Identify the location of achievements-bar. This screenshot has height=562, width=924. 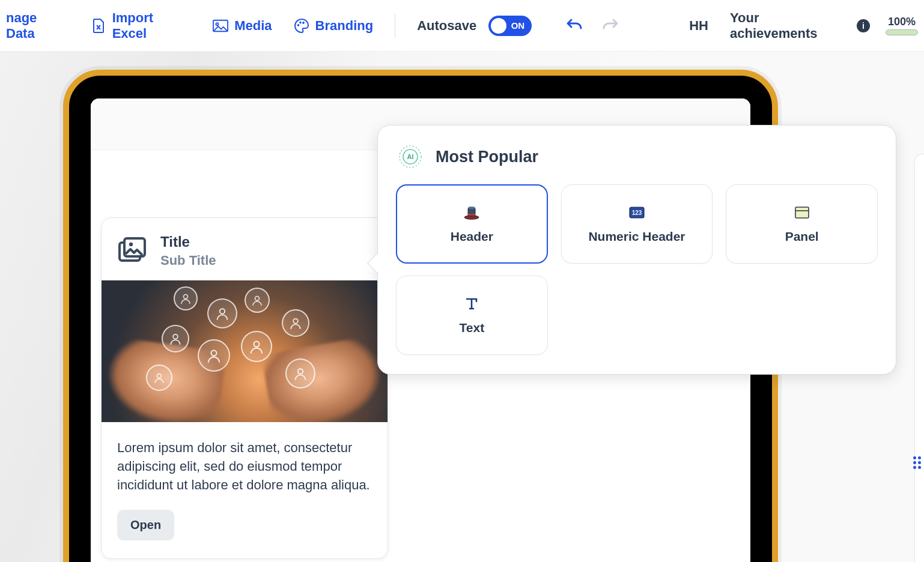
(902, 32).